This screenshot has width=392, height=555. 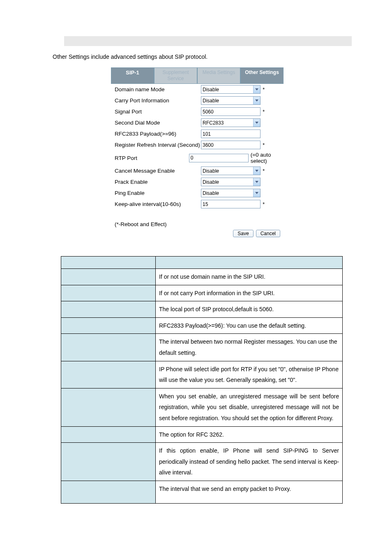 What do you see at coordinates (202, 435) in the screenshot?
I see `table-row: The option for RFC 3262.` at bounding box center [202, 435].